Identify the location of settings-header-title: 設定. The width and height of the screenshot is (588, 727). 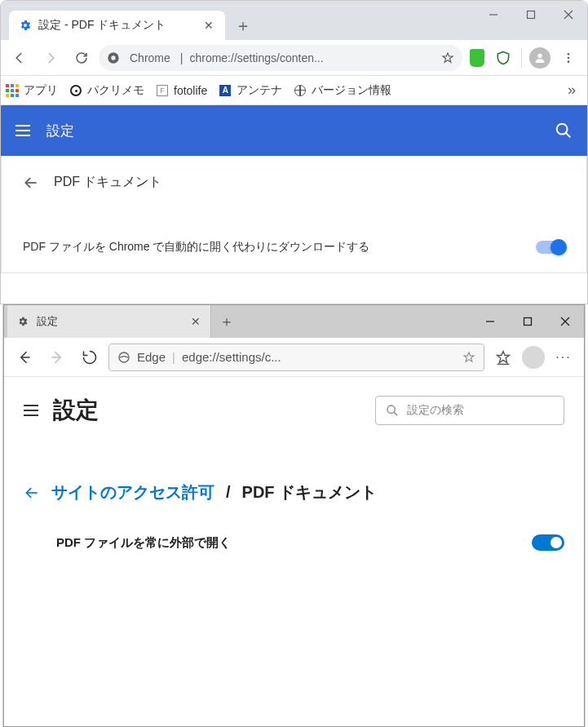
(292, 131).